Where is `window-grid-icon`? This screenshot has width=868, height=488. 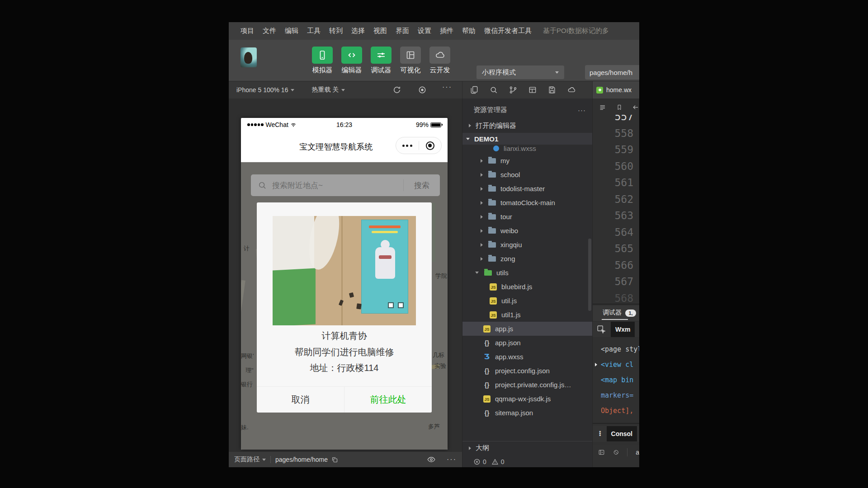
window-grid-icon is located at coordinates (533, 90).